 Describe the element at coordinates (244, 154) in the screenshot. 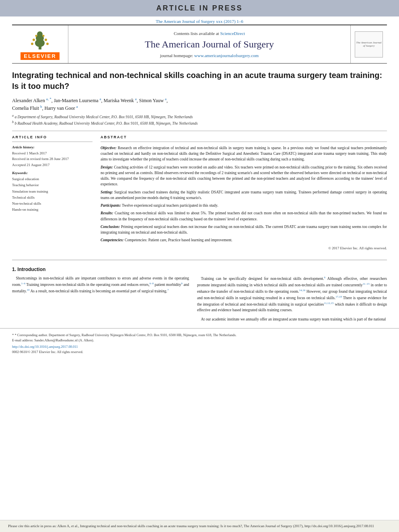

I see `abstract-objective: Objective: Research on effective integra…` at that location.